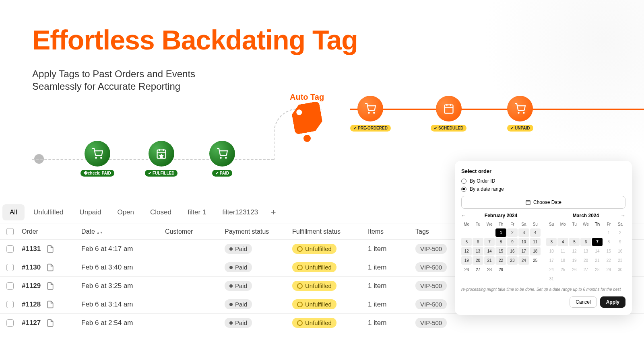  Describe the element at coordinates (91, 212) in the screenshot. I see `tab-unpaid: Unpaid` at that location.